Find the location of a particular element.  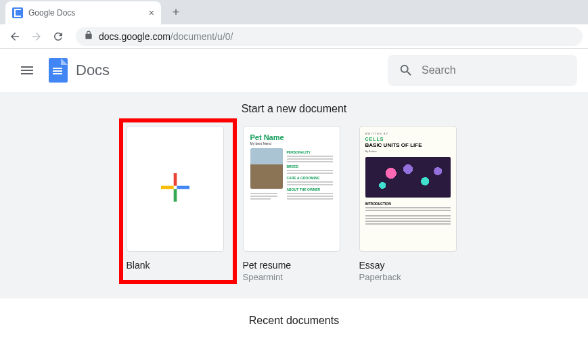

search-box is located at coordinates (482, 70).